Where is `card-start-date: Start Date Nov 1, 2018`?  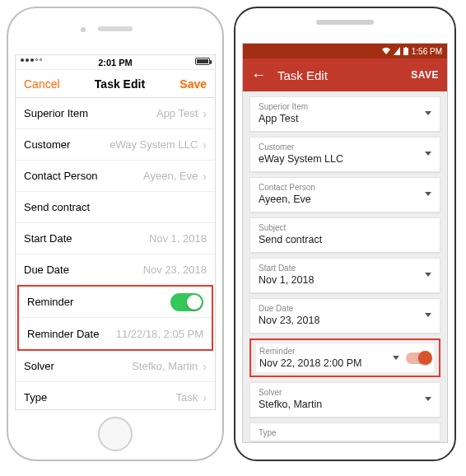
card-start-date: Start Date Nov 1, 2018 is located at coordinates (345, 275).